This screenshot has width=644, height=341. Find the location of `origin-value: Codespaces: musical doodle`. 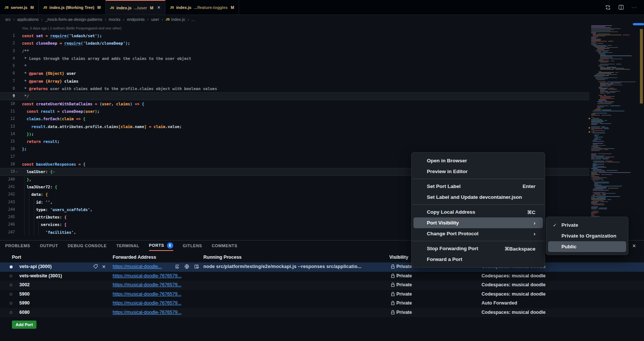

origin-value: Codespaces: musical doodle is located at coordinates (513, 285).